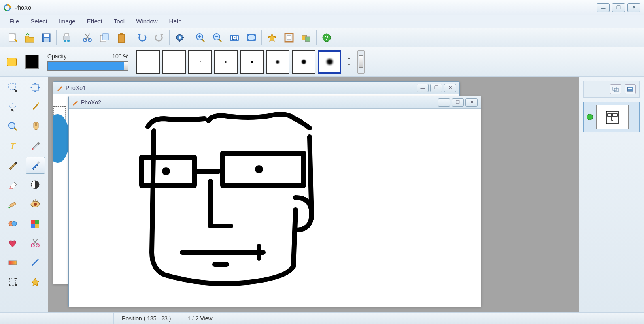  Describe the element at coordinates (13, 126) in the screenshot. I see `tool-zoom` at that location.